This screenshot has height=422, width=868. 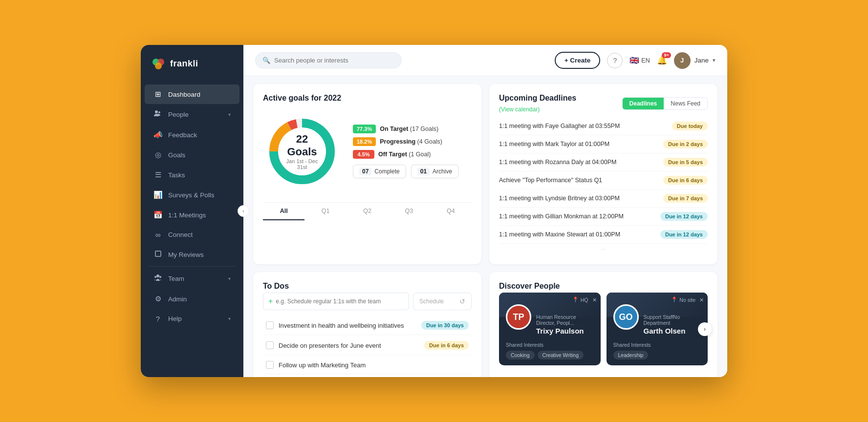 I want to click on admin-icon: ⚙, so click(x=158, y=299).